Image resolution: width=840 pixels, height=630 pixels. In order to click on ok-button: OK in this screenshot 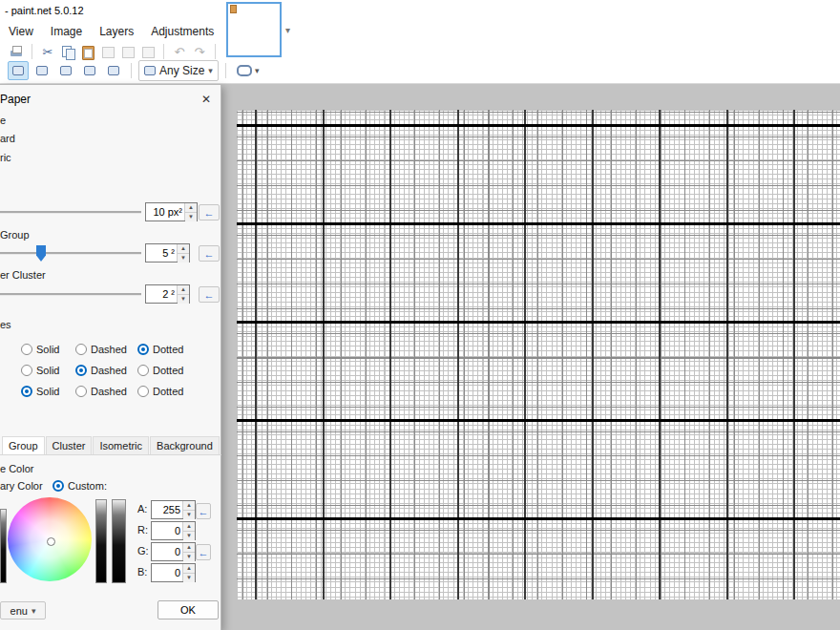, I will do `click(188, 610)`.